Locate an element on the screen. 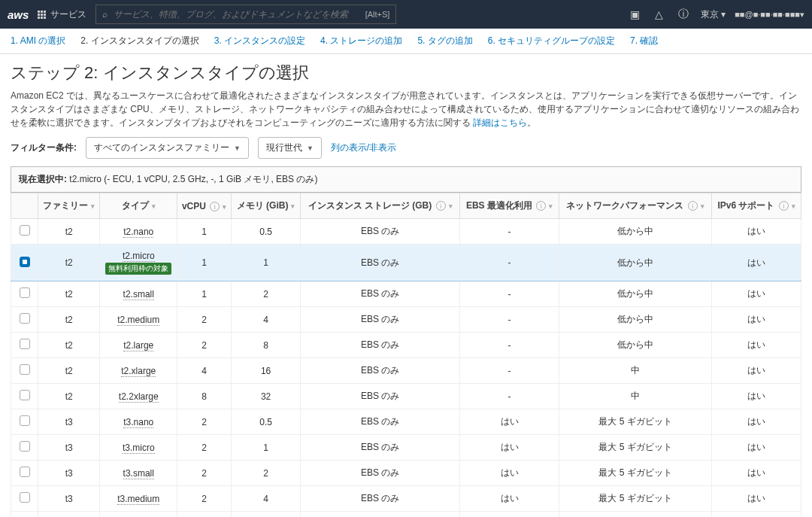 This screenshot has width=812, height=517. free-tier-badge: 無料利用枠の対象 is located at coordinates (138, 269).